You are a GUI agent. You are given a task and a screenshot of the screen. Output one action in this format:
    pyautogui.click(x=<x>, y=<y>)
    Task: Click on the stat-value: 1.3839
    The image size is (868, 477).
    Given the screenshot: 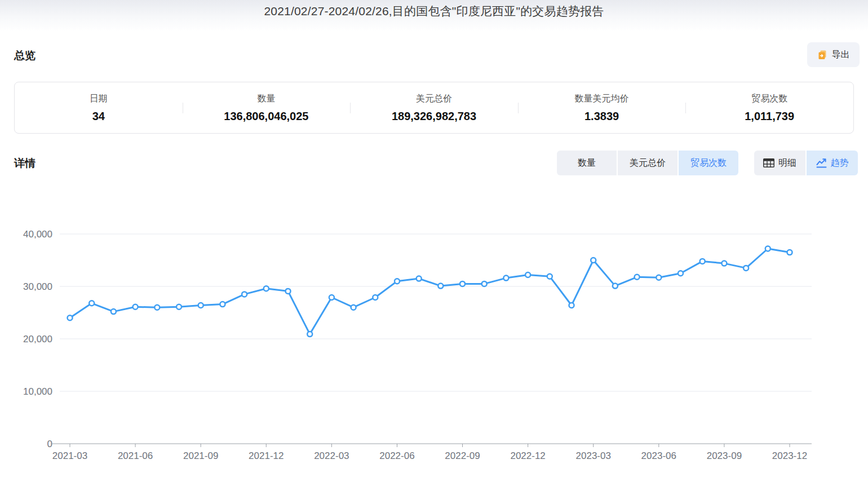 What is the action you would take?
    pyautogui.click(x=602, y=116)
    